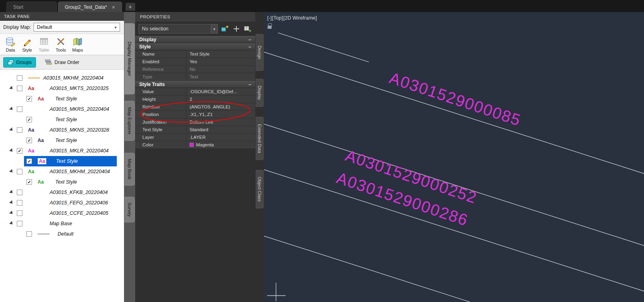  I want to click on attach-data-button, so click(248, 29).